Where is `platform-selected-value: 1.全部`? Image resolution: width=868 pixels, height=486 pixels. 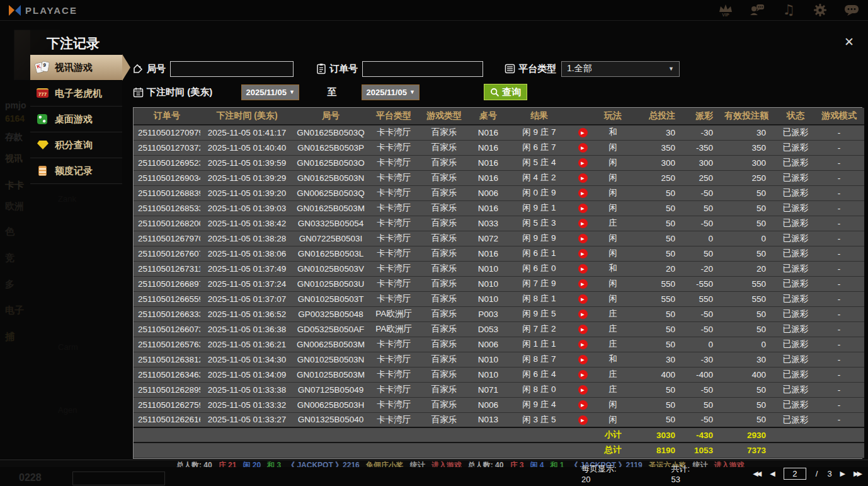
platform-selected-value: 1.全部 is located at coordinates (580, 69).